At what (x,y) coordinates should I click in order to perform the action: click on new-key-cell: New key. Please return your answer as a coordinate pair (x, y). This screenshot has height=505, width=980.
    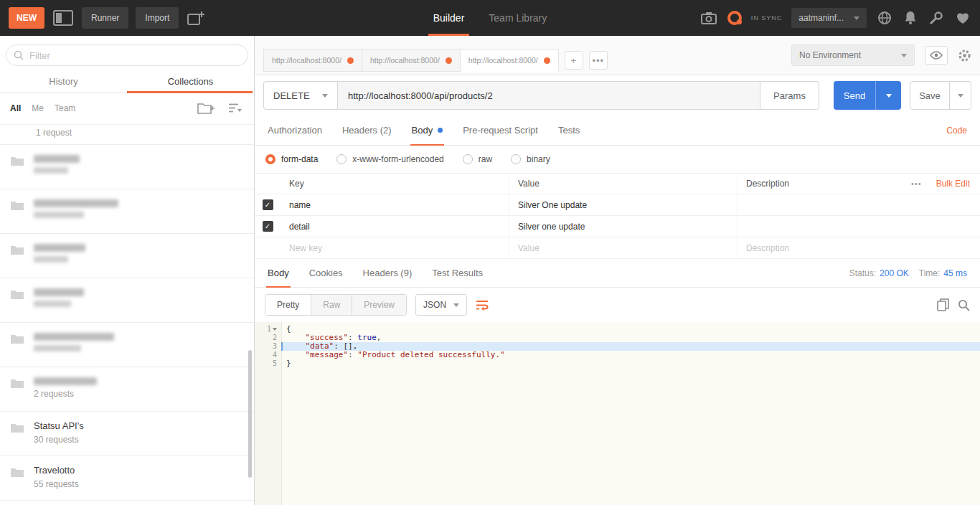
    Looking at the image, I should click on (395, 248).